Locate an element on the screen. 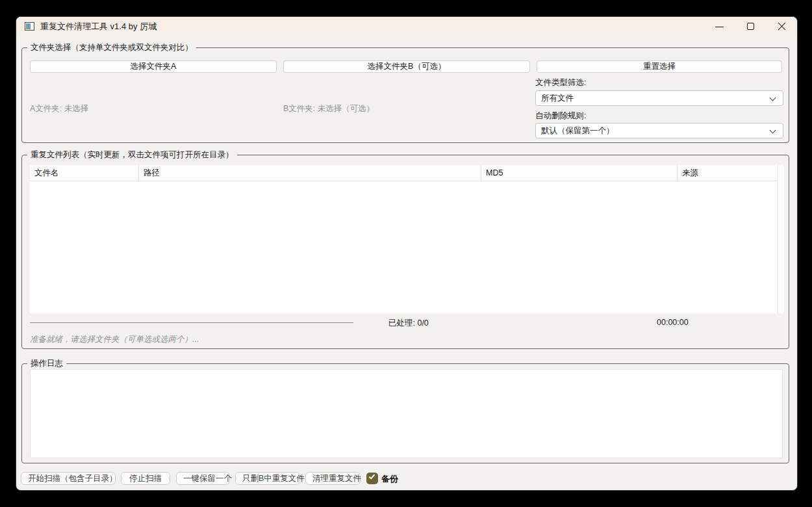 Image resolution: width=812 pixels, height=507 pixels. log-group-label: 操作日志 is located at coordinates (47, 364).